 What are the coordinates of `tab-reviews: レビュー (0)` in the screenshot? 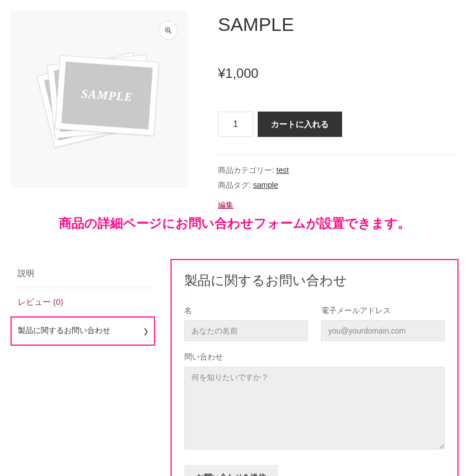 It's located at (83, 303).